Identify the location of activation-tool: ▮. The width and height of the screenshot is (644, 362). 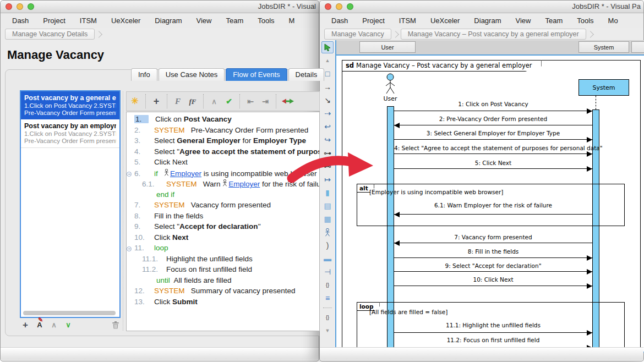
(328, 193).